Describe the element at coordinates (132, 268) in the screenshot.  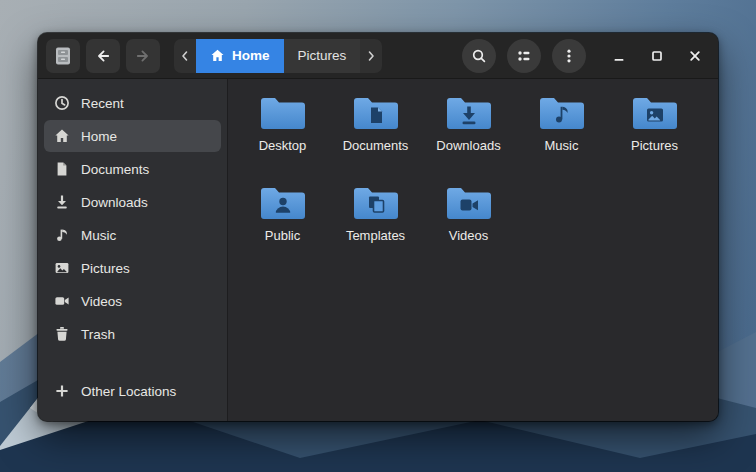
I see `sidebar-item-pictures: Pictures` at that location.